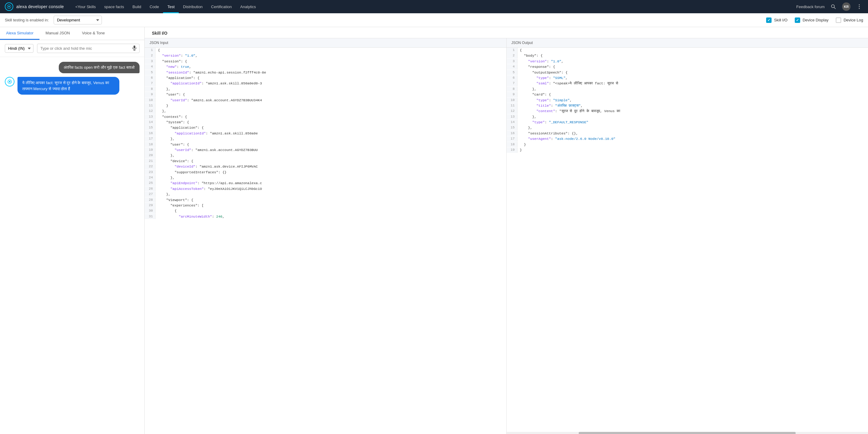 This screenshot has height=434, width=868. What do you see at coordinates (798, 20) in the screenshot?
I see `device-display-checkbox` at bounding box center [798, 20].